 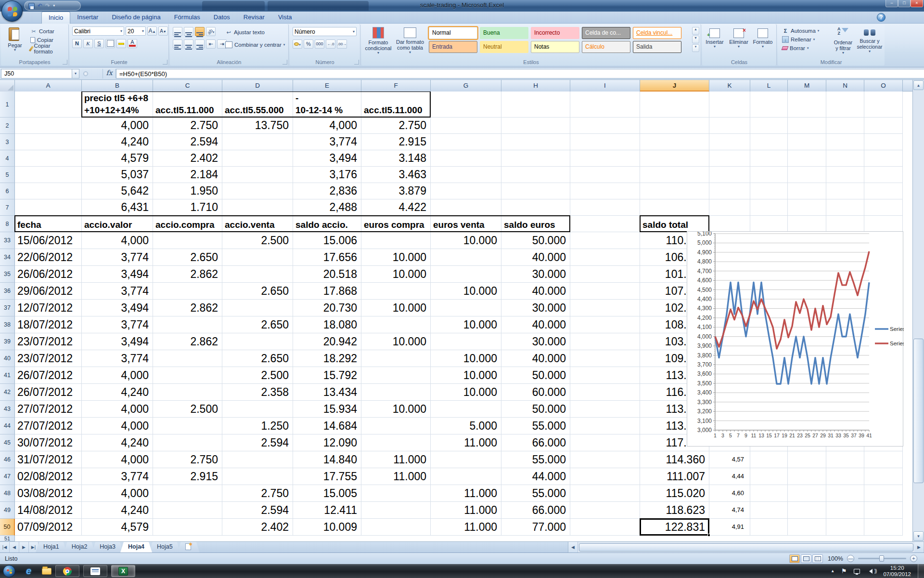 I want to click on cell-M2, so click(x=807, y=126).